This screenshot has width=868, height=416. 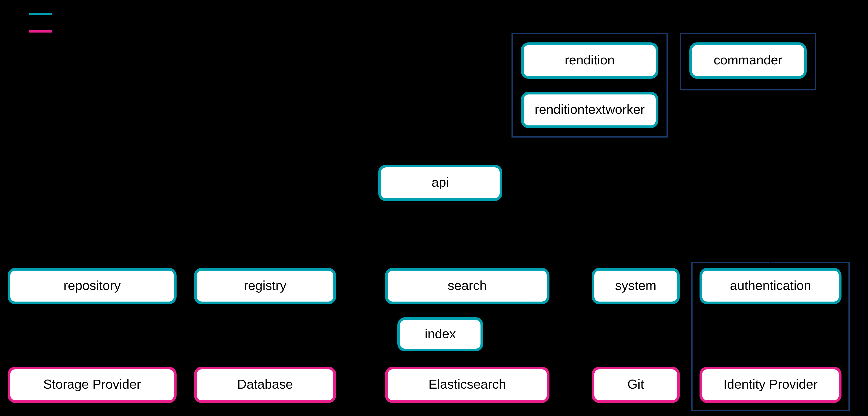 I want to click on node-database: Database, so click(x=265, y=385).